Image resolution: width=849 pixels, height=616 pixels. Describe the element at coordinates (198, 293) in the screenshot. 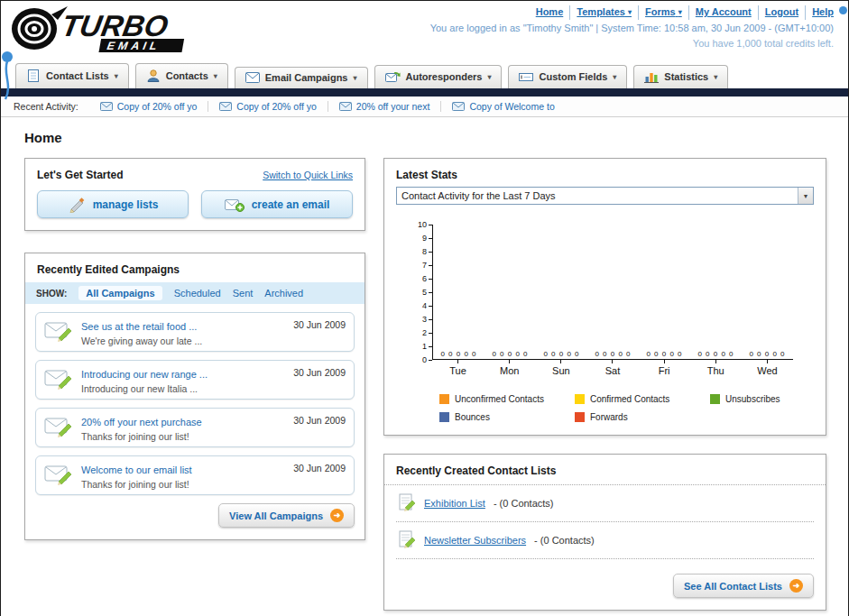

I see `filter-tab-scheduled: Scheduled` at that location.